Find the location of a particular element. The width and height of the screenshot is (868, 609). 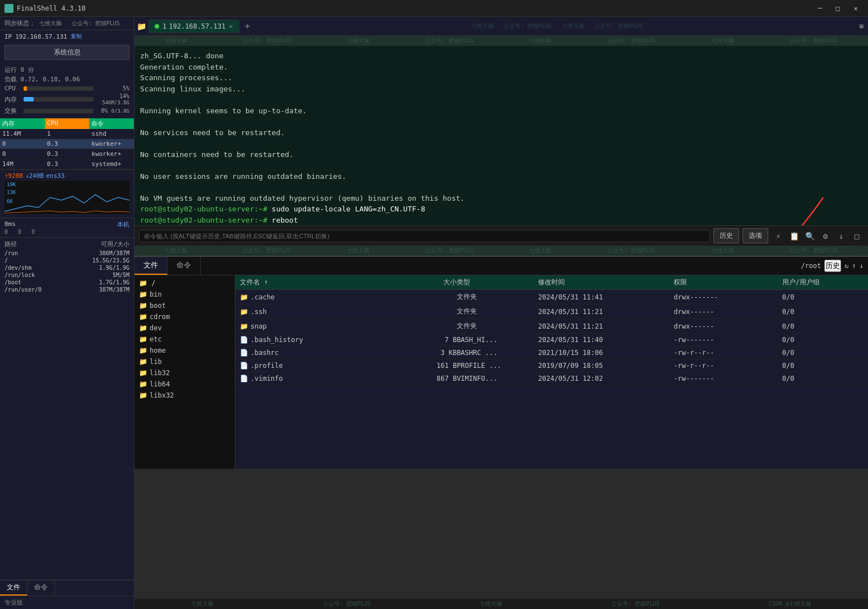

disk-avail: 1.9G/1.9G is located at coordinates (114, 268).